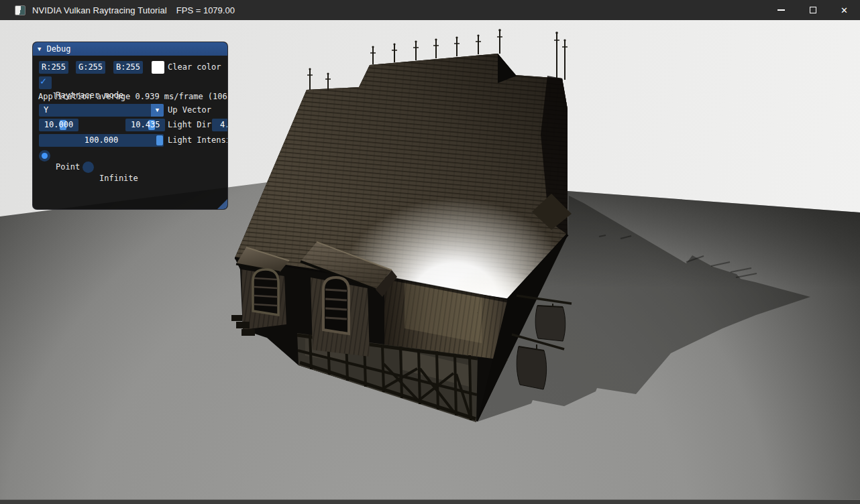  What do you see at coordinates (813, 10) in the screenshot?
I see `maximize-icon` at bounding box center [813, 10].